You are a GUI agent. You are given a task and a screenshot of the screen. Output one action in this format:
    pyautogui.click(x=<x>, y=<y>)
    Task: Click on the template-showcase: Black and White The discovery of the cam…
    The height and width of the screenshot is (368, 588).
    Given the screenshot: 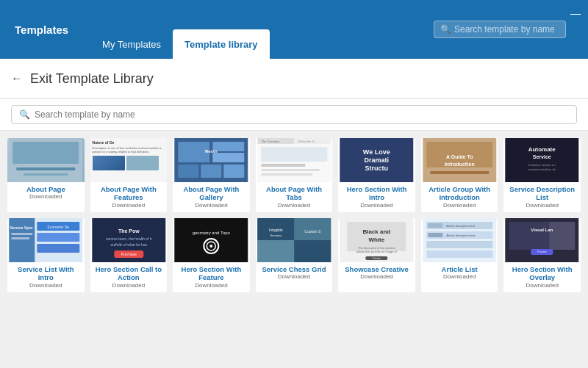 What is the action you would take?
    pyautogui.click(x=376, y=256)
    